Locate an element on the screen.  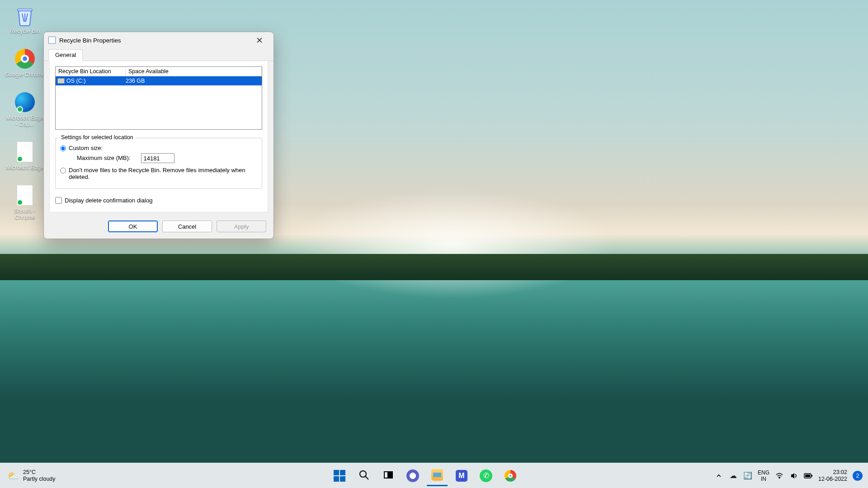
battery-icon is located at coordinates (808, 476).